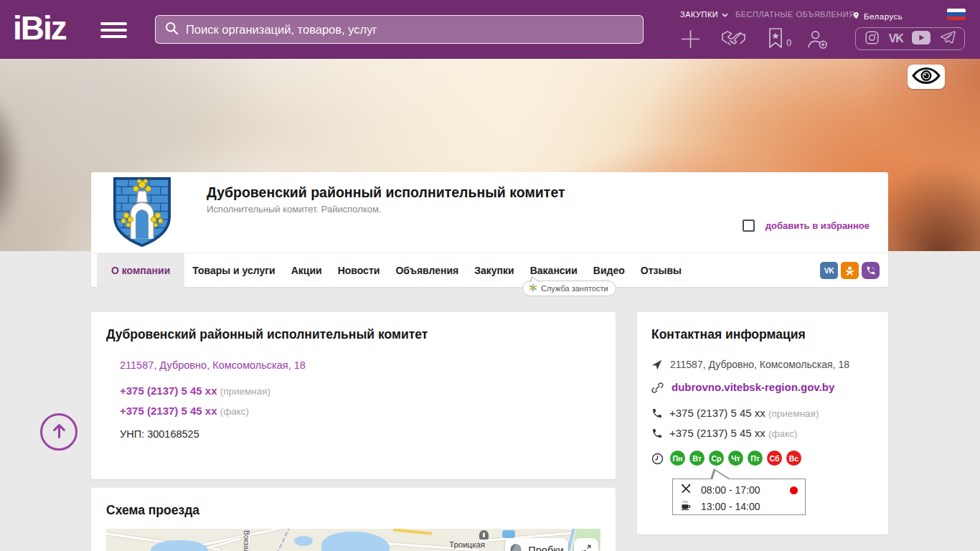 The width and height of the screenshot is (980, 551). Describe the element at coordinates (294, 209) in the screenshot. I see `company-subtitle: Исполнительный комитет. Райисполком.` at that location.